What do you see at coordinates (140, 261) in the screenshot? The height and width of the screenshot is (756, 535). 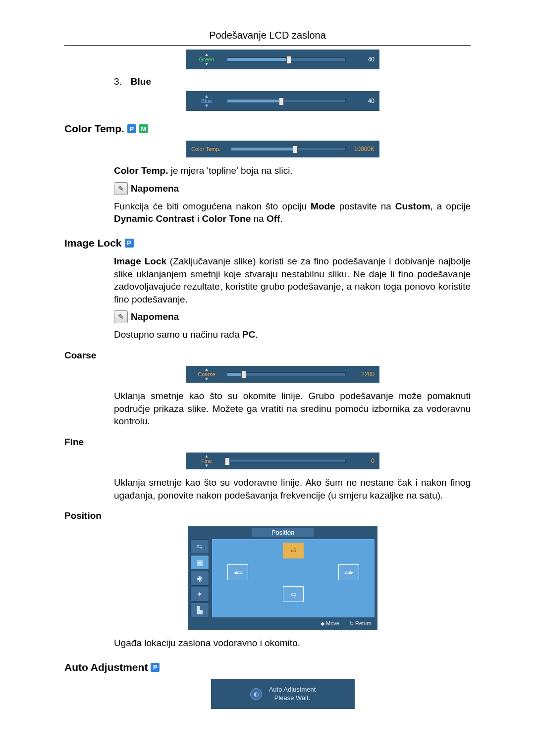 I see `il-desc-b: Image Lock` at bounding box center [140, 261].